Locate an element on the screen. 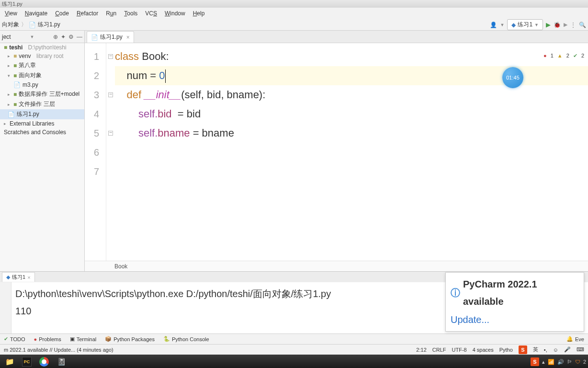 The width and height of the screenshot is (588, 368). tree-folder: ▸■文件操作 三层 is located at coordinates (42, 104).